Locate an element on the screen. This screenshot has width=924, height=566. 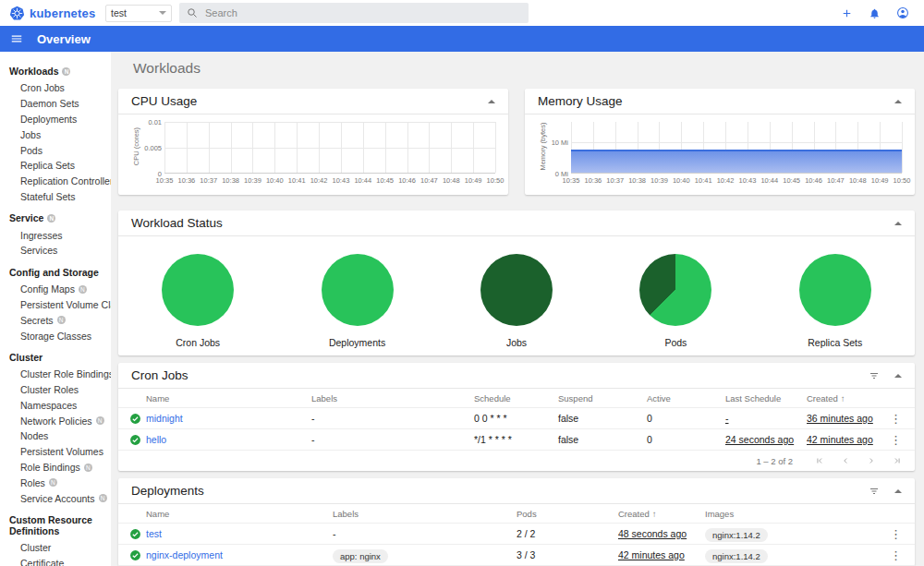
sidebar-item-role-bindings: Role BindingsN is located at coordinates (55, 467).